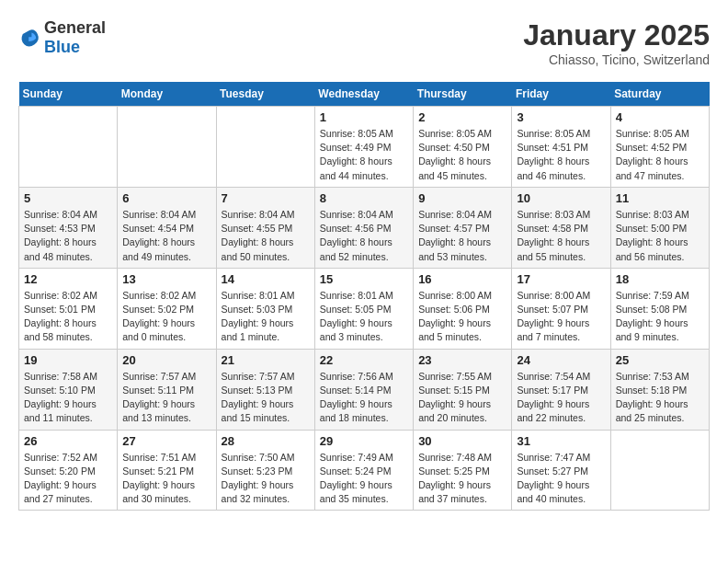  I want to click on day-info: Sunrise: 8:04 AMSunset: 4:56 PMDaylight:…, so click(364, 236).